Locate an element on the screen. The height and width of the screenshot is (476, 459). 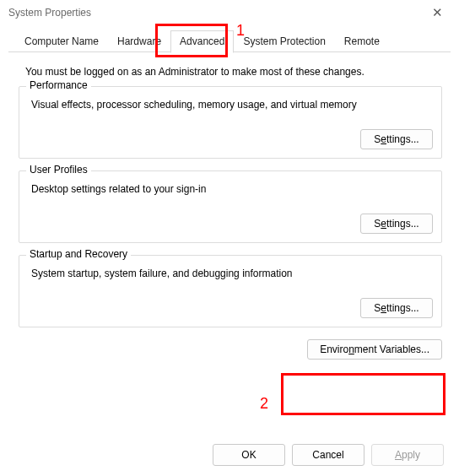
tabstrip: Computer Name Hardware Advanced System P… is located at coordinates (230, 39).